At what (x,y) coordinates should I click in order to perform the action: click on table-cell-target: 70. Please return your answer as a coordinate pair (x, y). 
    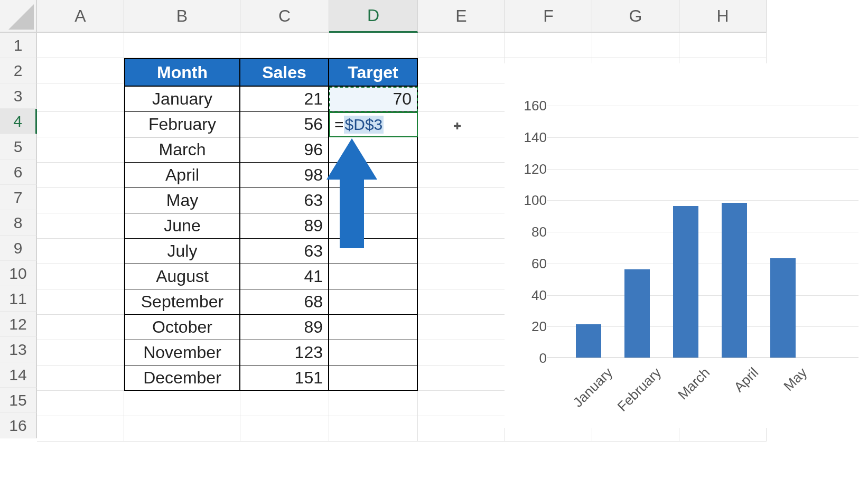
    Looking at the image, I should click on (374, 99).